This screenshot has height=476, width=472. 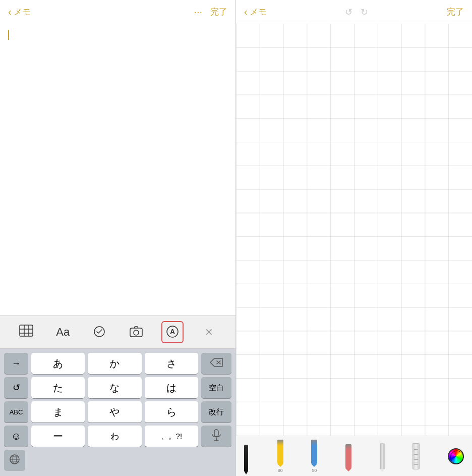 What do you see at coordinates (118, 332) in the screenshot?
I see `formatting-toolbar: Aa A` at bounding box center [118, 332].